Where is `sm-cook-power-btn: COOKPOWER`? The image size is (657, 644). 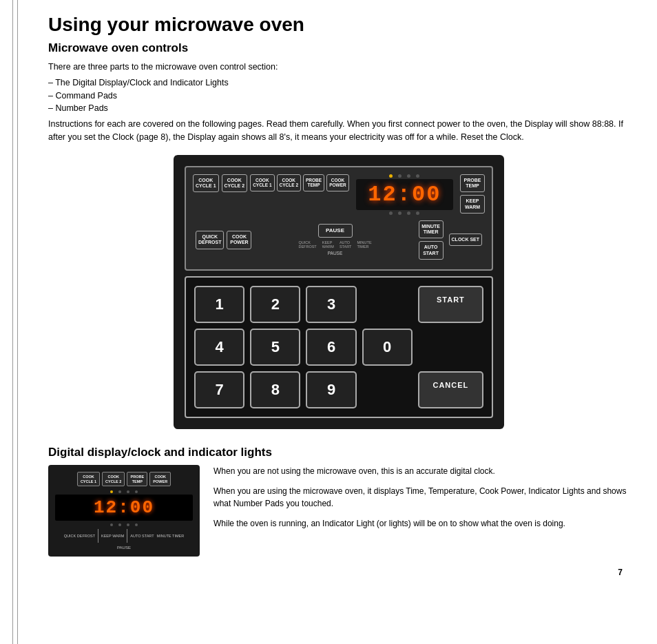 sm-cook-power-btn: COOKPOWER is located at coordinates (160, 479).